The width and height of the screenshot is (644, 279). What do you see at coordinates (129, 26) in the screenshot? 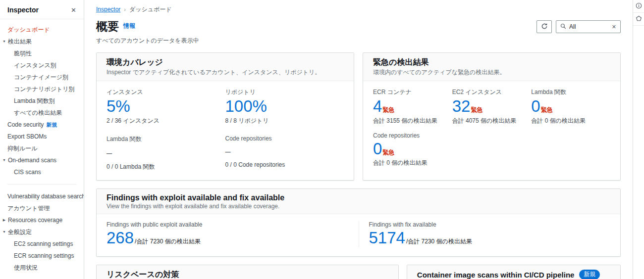
I see `info-link: 情報` at bounding box center [129, 26].